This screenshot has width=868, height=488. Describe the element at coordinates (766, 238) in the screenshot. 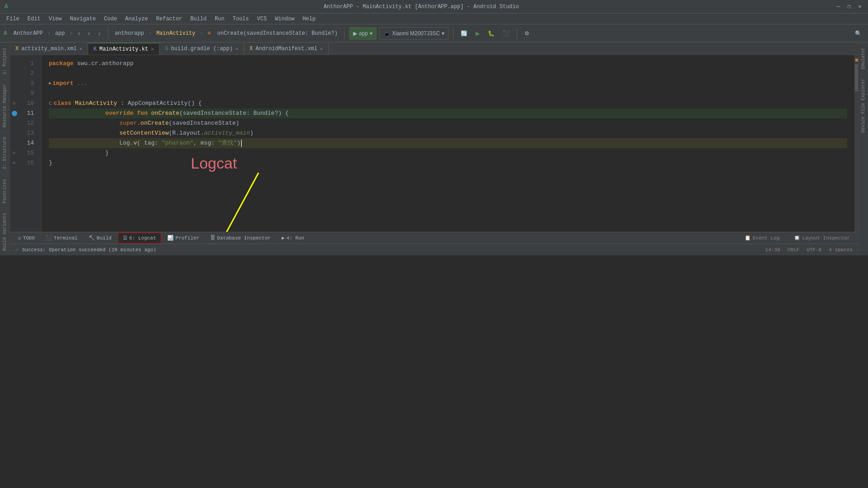

I see `event-log-label: Event Log` at that location.